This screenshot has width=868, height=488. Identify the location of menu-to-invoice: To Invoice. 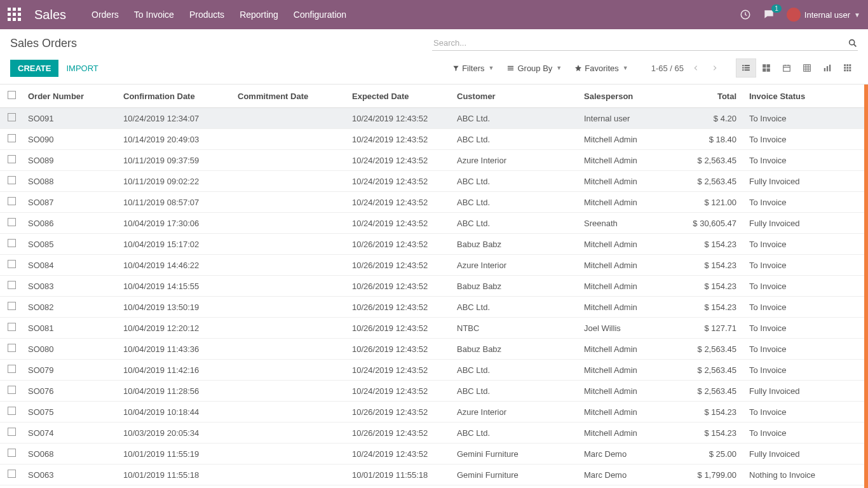
(154, 15).